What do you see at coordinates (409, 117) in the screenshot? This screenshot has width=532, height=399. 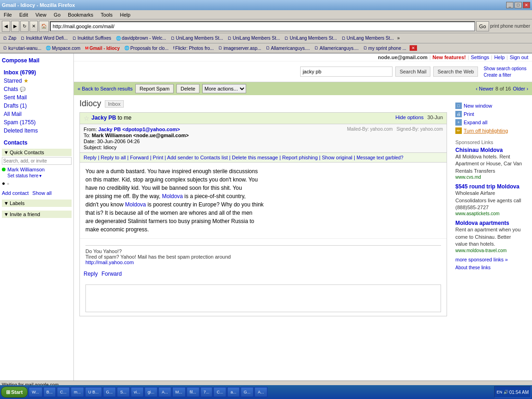 I see `hide-options-link: Hide options` at bounding box center [409, 117].